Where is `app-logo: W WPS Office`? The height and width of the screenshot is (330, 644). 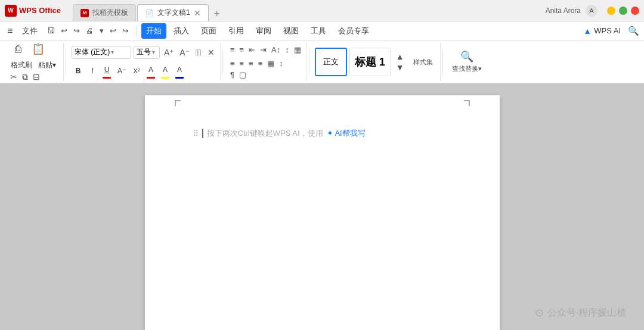
app-logo: W WPS Office is located at coordinates (38, 11).